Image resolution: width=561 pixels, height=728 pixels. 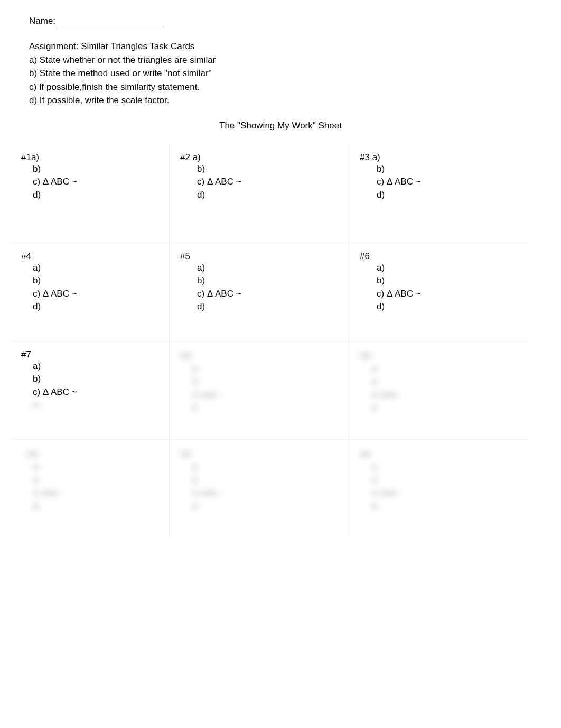 I want to click on q1-b: b), so click(x=96, y=169).